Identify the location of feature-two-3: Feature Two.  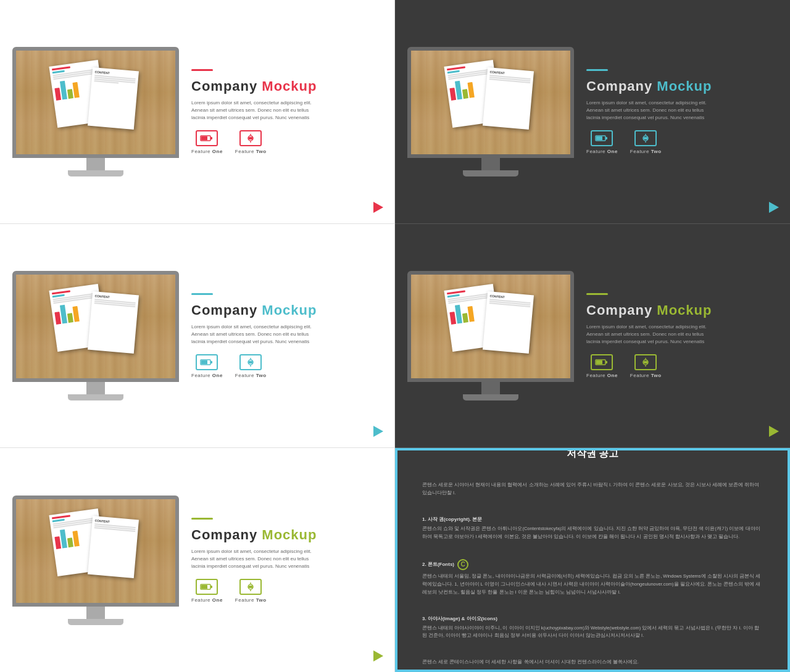
(251, 367).